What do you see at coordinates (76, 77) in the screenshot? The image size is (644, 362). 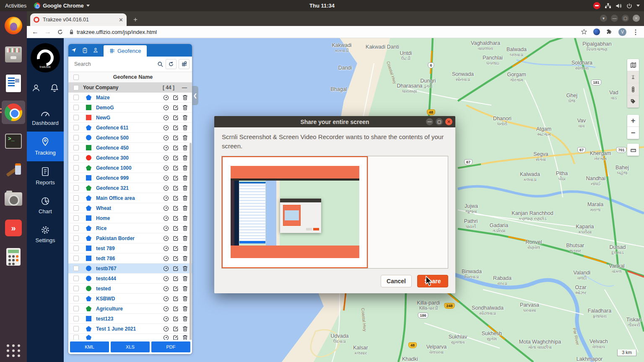 I see `select-all-checkbox` at bounding box center [76, 77].